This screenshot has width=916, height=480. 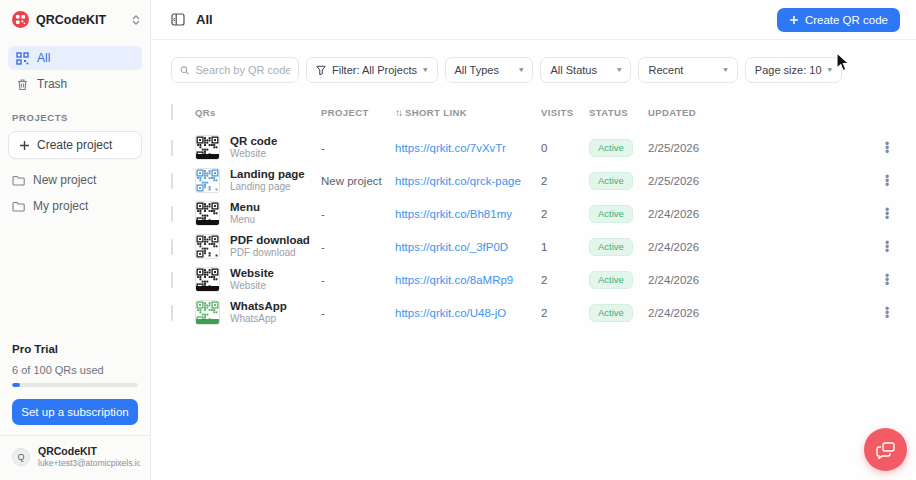 What do you see at coordinates (586, 70) in the screenshot?
I see `status-filter-dropdown: All Status ▾` at bounding box center [586, 70].